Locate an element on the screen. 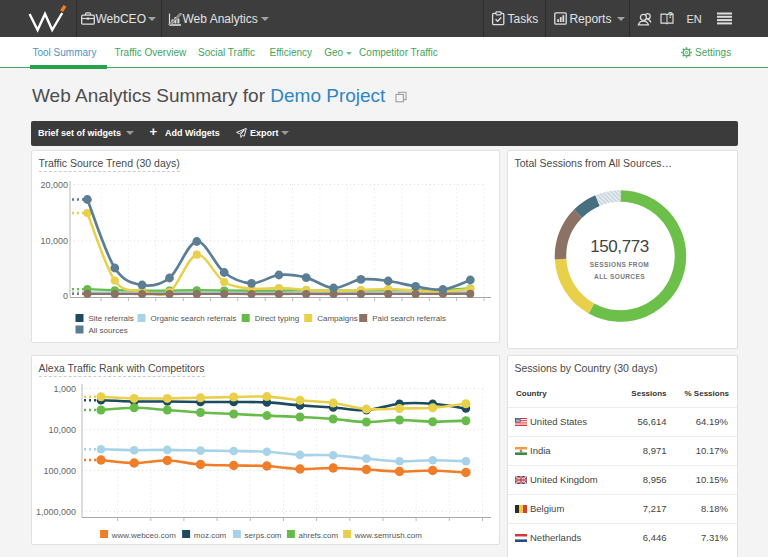 The height and width of the screenshot is (557, 768). svg-text: Organic search referrals is located at coordinates (194, 318).